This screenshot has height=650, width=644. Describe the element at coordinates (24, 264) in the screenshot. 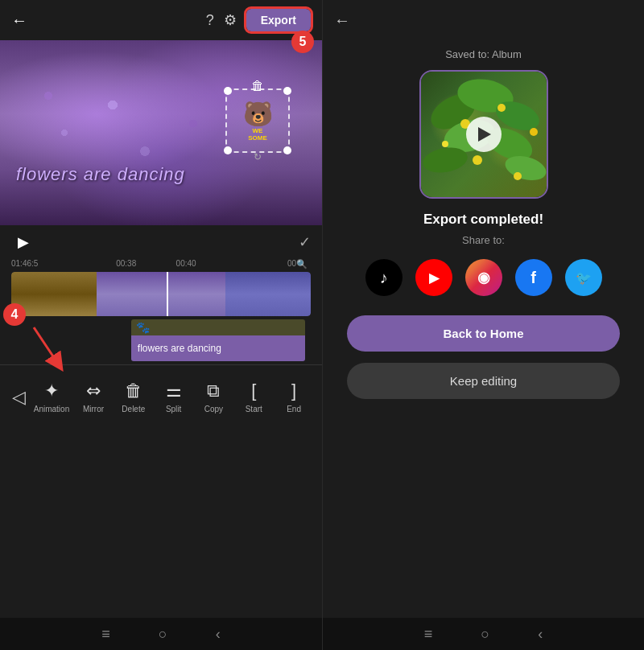

I see `time-start: 01:46:5` at that location.